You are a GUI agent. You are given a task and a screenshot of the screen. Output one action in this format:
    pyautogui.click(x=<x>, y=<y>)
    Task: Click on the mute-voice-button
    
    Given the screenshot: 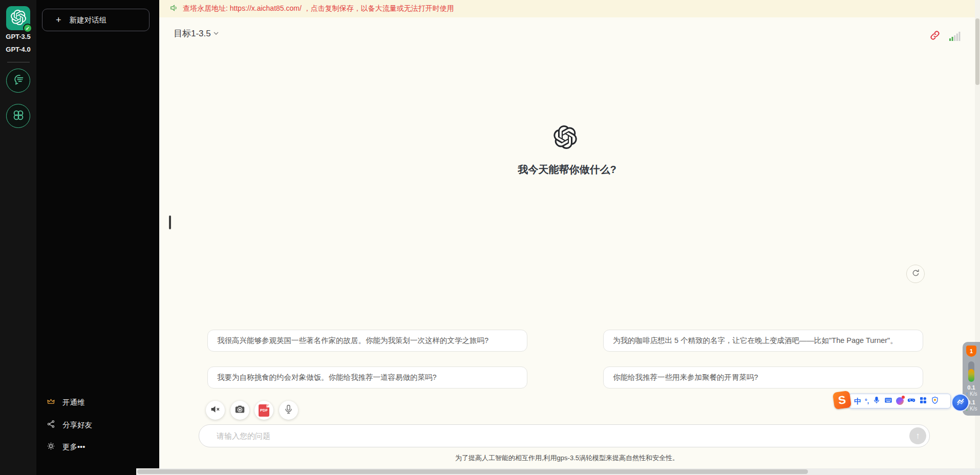 What is the action you would take?
    pyautogui.click(x=215, y=411)
    